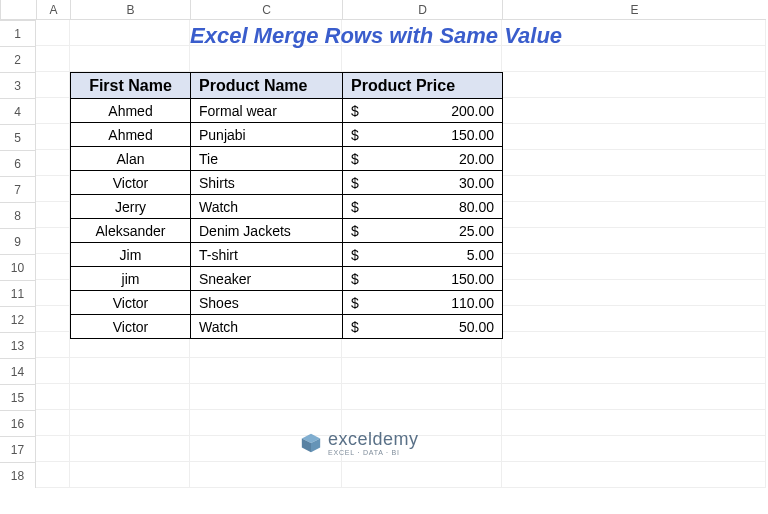  I want to click on table-row: JimT-shirt$5.00, so click(287, 255).